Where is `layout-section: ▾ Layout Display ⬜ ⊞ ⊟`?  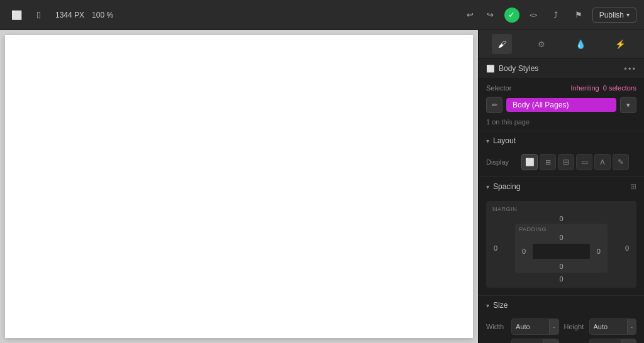 layout-section: ▾ Layout Display ⬜ ⊞ ⊟ is located at coordinates (561, 153).